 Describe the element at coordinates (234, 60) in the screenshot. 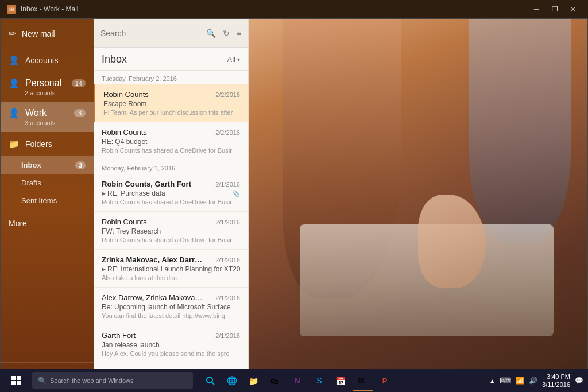

I see `filter-all: All ▾` at that location.